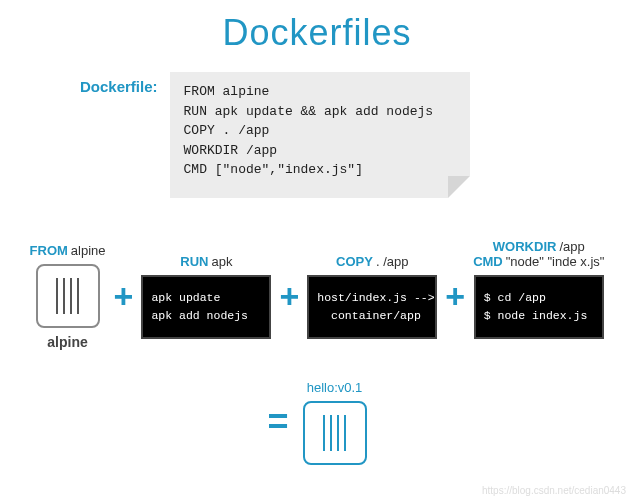 The image size is (634, 500). I want to click on terminal-box: apk update apk add nodejs, so click(206, 307).